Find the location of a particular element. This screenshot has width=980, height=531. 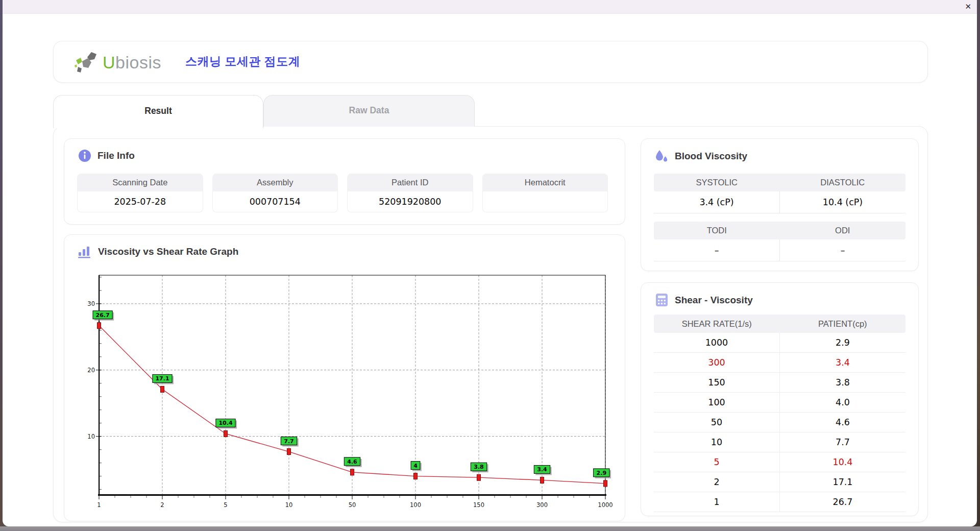

data-label-text: 10.4 is located at coordinates (226, 423).